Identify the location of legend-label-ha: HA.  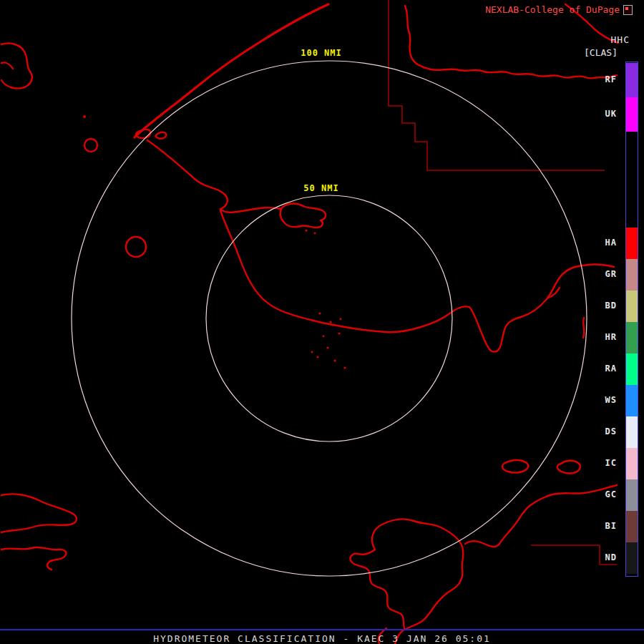
(611, 243).